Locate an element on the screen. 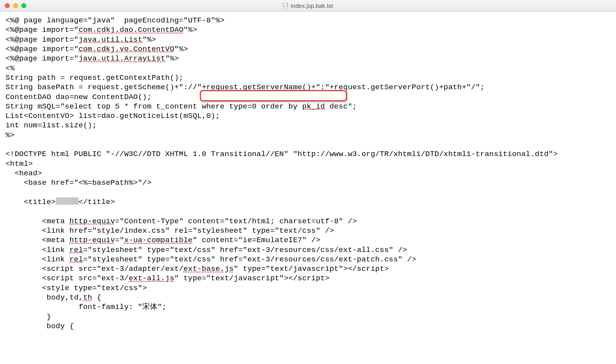  redacted-text is located at coordinates (67, 201).